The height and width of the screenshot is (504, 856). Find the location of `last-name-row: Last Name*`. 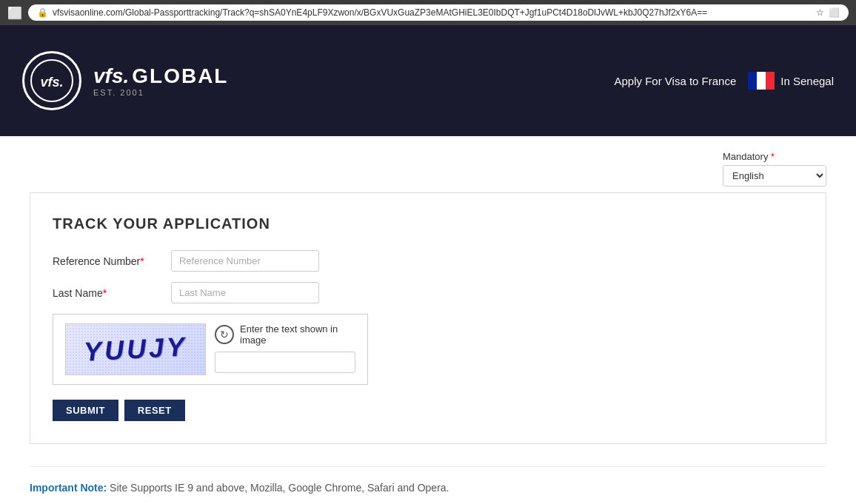

last-name-row: Last Name* is located at coordinates (428, 293).